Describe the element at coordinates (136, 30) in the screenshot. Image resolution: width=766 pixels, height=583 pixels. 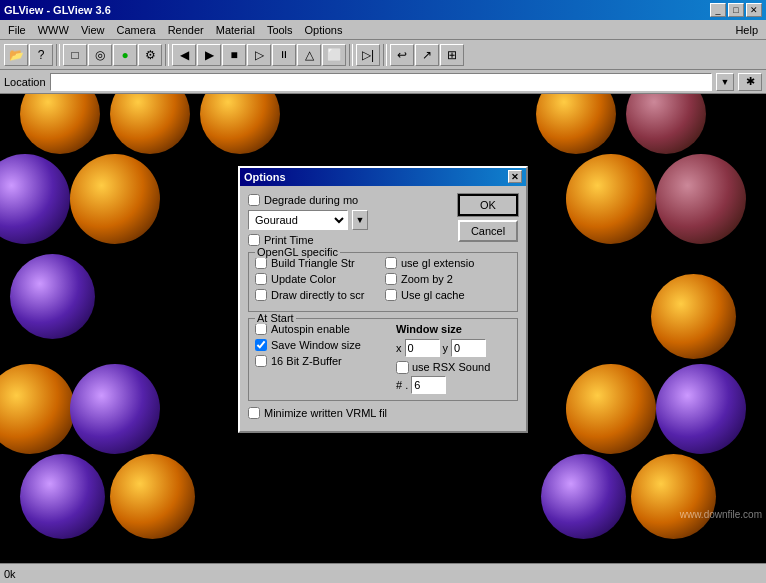
I see `menu-camera: Camera` at that location.